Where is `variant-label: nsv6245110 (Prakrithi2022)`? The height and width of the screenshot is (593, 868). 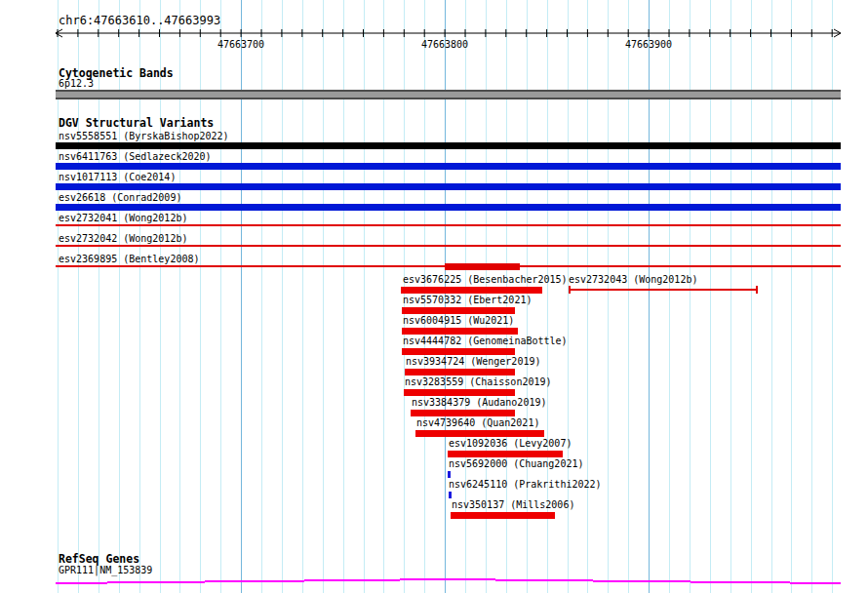 variant-label: nsv6245110 (Prakrithi2022) is located at coordinates (525, 484).